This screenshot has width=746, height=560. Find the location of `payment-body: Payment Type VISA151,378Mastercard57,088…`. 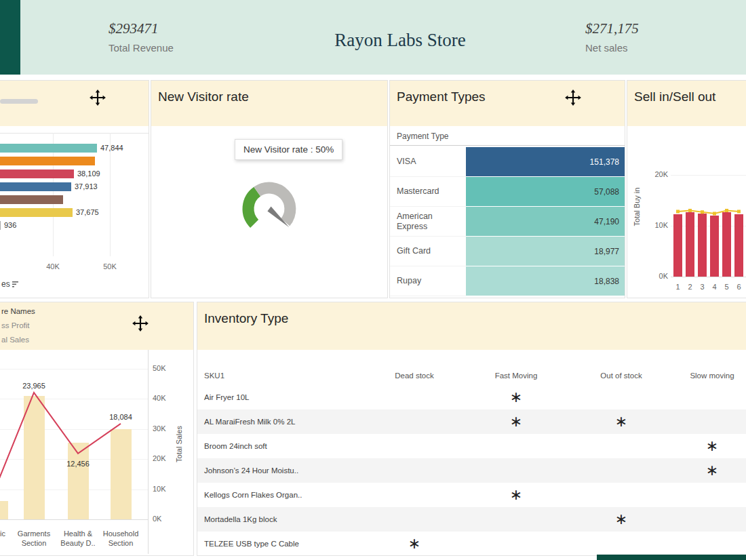

payment-body: Payment Type VISA151,378Mastercard57,088… is located at coordinates (507, 212).